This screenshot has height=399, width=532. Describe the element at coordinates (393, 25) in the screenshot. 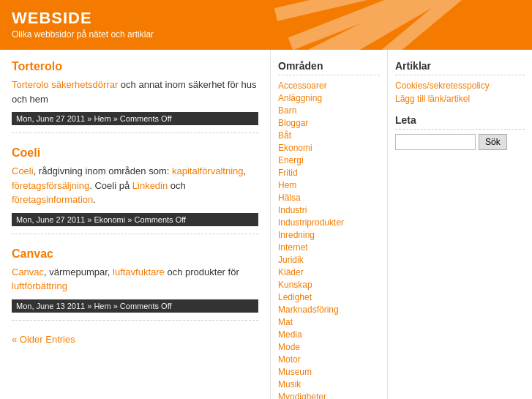

I see `sunburst-decoration` at that location.